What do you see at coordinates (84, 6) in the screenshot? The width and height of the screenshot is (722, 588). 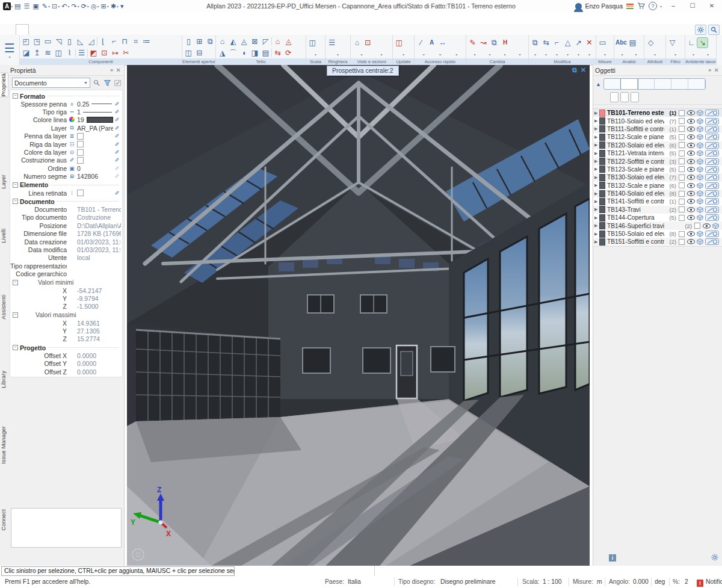 I see `qat-item: ⟳ ▾` at bounding box center [84, 6].